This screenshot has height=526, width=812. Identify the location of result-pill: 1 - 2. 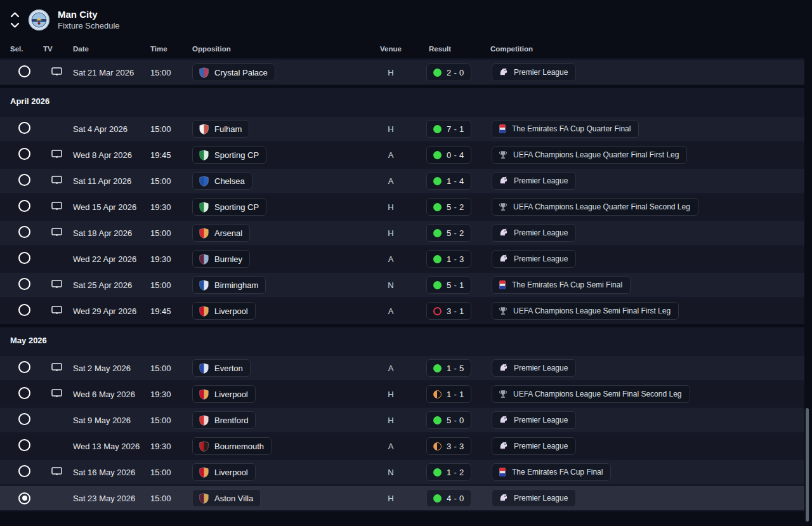
(449, 472).